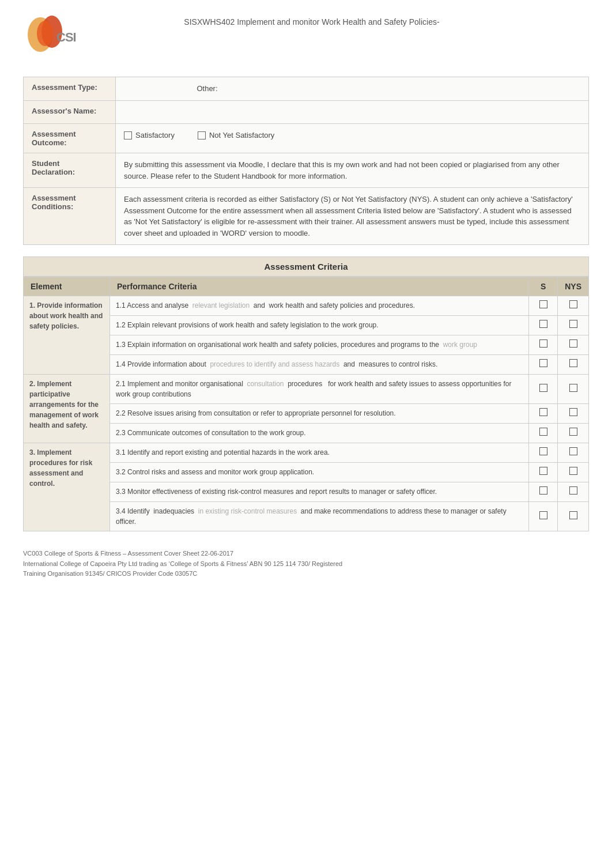  I want to click on perf-1-3-cell: 1.3 Explain information on organisationa…, so click(319, 345).